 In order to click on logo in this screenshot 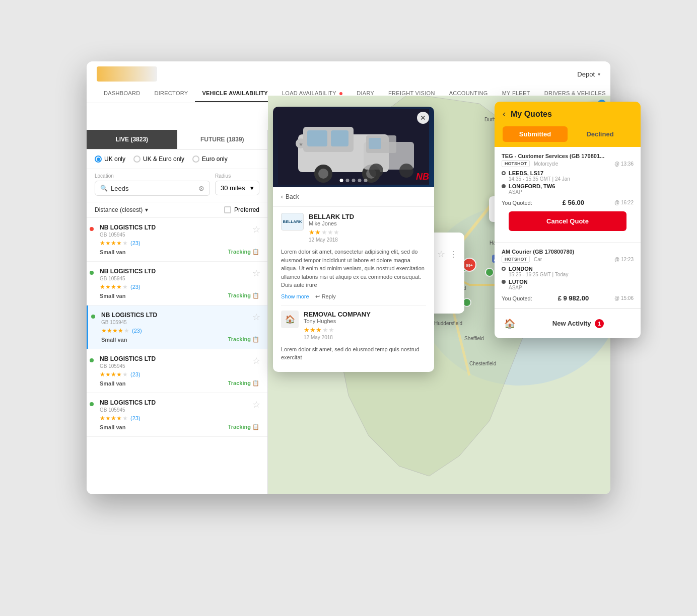, I will do `click(127, 74)`.